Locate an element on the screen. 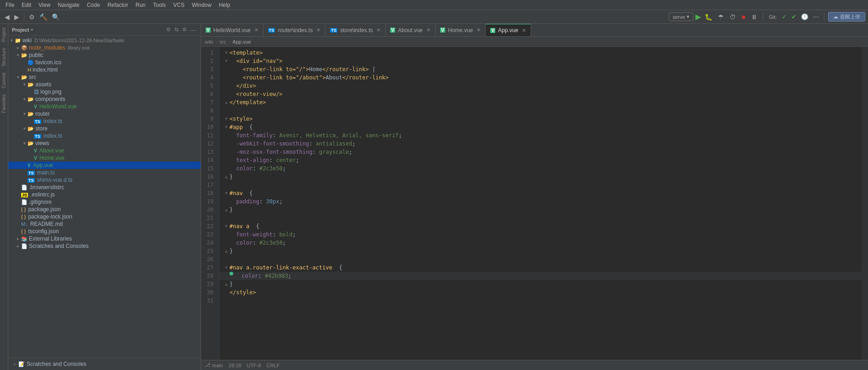 The image size is (868, 370). fold-gutter-25: ▲ is located at coordinates (226, 251).